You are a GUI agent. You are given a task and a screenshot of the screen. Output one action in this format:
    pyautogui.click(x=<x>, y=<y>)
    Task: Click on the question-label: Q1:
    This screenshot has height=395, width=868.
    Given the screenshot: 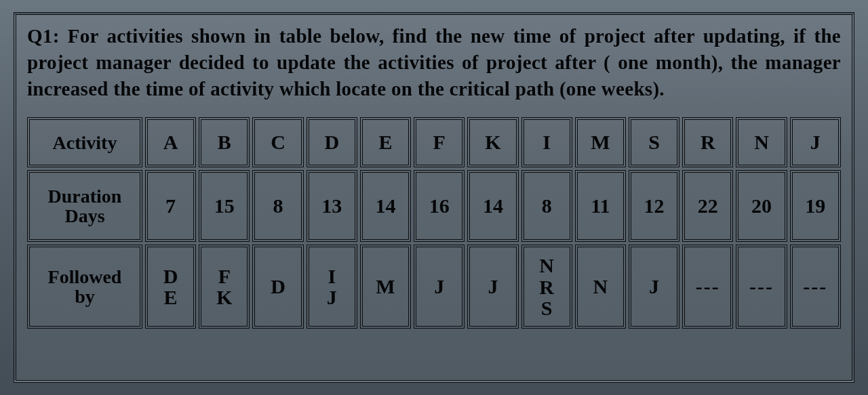 What is the action you would take?
    pyautogui.click(x=43, y=36)
    